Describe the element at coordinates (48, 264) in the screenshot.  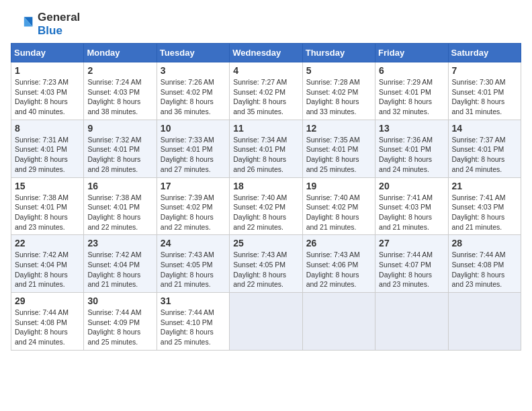
I see `calendar-cell: 22 Sunrise: 7:42 AMSunset: 4:04 PMDaylig…` at that location.